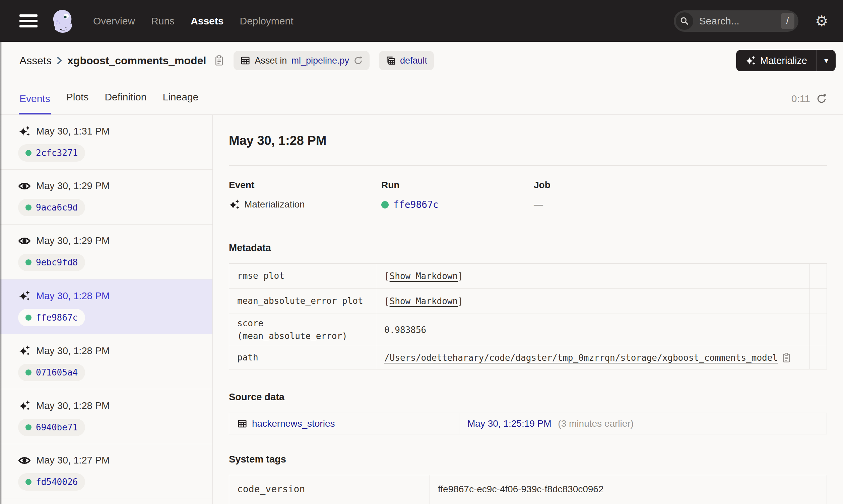 This screenshot has width=843, height=504. What do you see at coordinates (163, 21) in the screenshot?
I see `nav-item-runs: Runs` at bounding box center [163, 21].